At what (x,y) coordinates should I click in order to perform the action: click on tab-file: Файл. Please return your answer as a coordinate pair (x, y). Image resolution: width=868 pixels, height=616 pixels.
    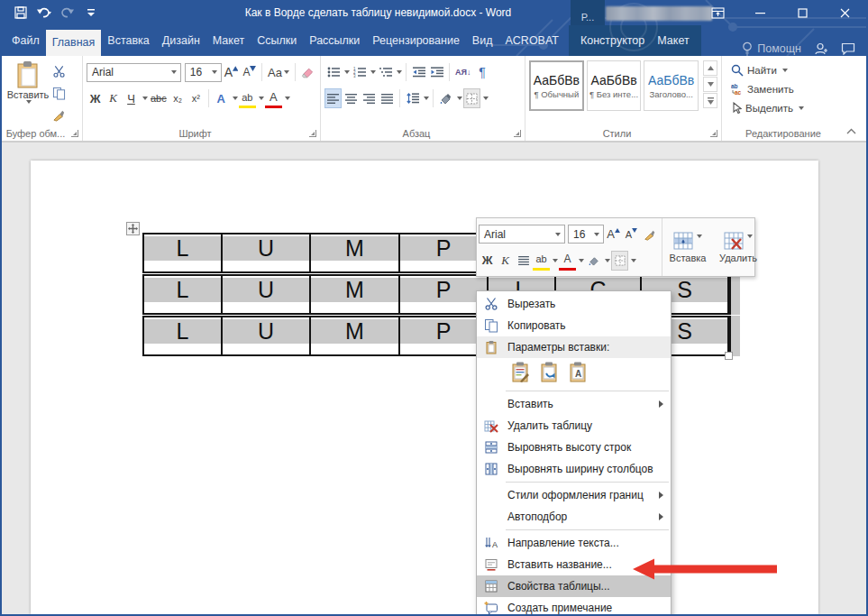
    Looking at the image, I should click on (25, 41).